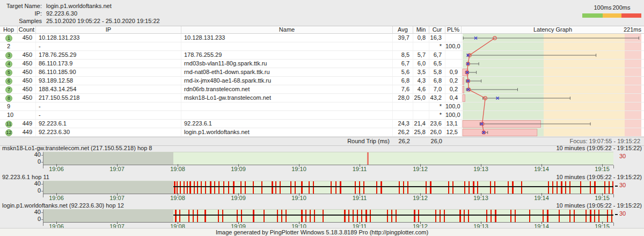 This screenshot has height=236, width=644. Describe the element at coordinates (421, 30) in the screenshot. I see `col-header-min: Min` at that location.